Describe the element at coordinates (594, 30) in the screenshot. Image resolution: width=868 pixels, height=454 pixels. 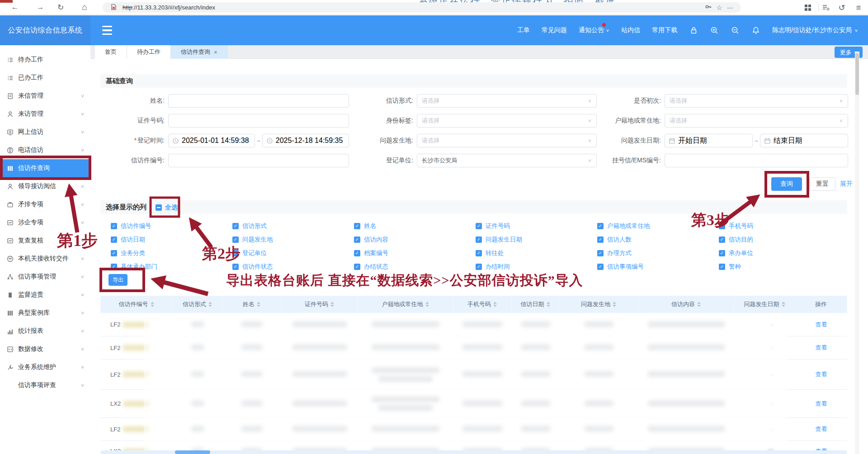
I see `header-nav-item: 通知公告∨` at that location.